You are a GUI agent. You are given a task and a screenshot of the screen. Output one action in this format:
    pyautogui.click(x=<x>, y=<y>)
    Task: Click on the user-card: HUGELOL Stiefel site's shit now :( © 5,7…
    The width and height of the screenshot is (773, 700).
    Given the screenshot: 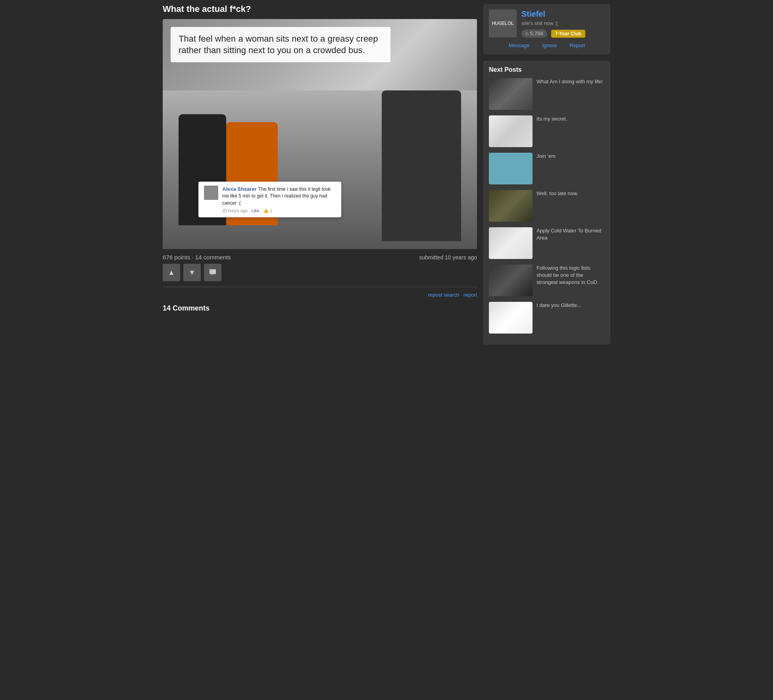 What is the action you would take?
    pyautogui.click(x=547, y=29)
    